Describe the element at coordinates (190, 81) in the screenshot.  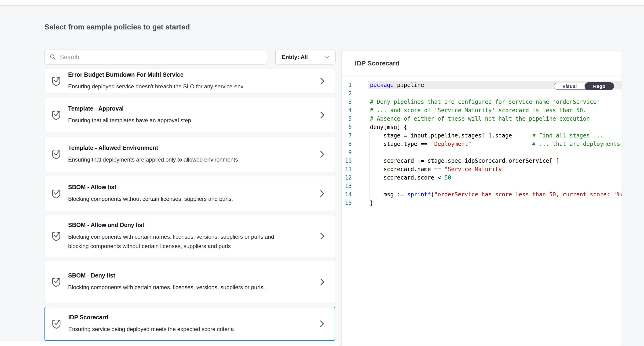
I see `policy-card: Error Budget Burndown For Multi Service …` at that location.